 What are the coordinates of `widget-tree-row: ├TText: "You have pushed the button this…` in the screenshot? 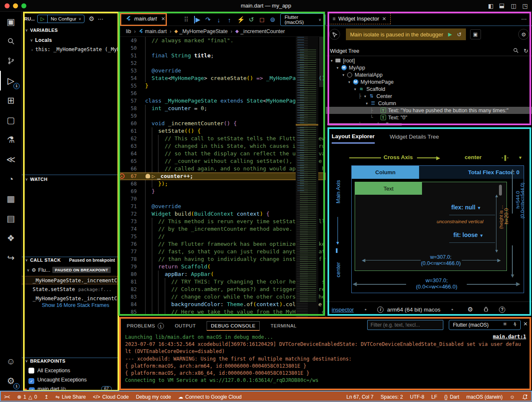 It's located at (429, 111).